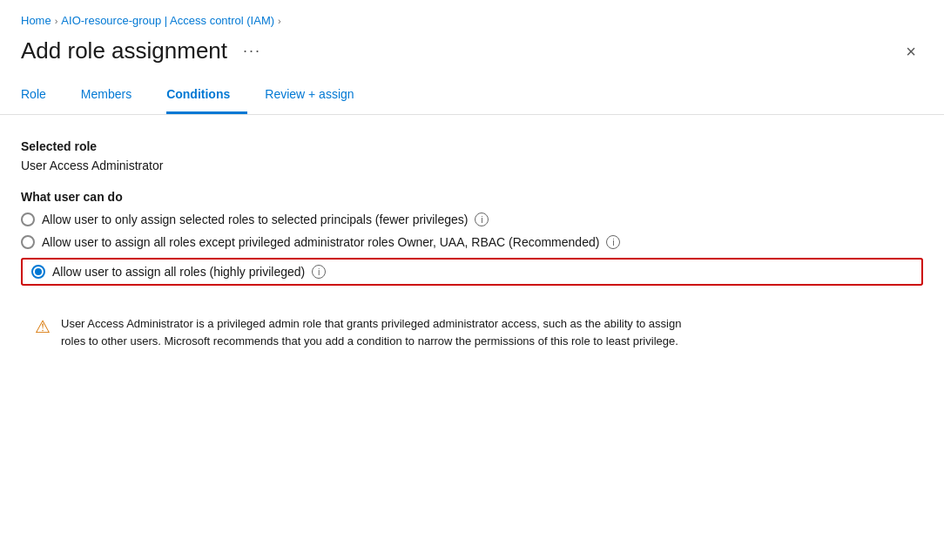  What do you see at coordinates (472, 146) in the screenshot?
I see `selected-role-label: Selected role` at bounding box center [472, 146].